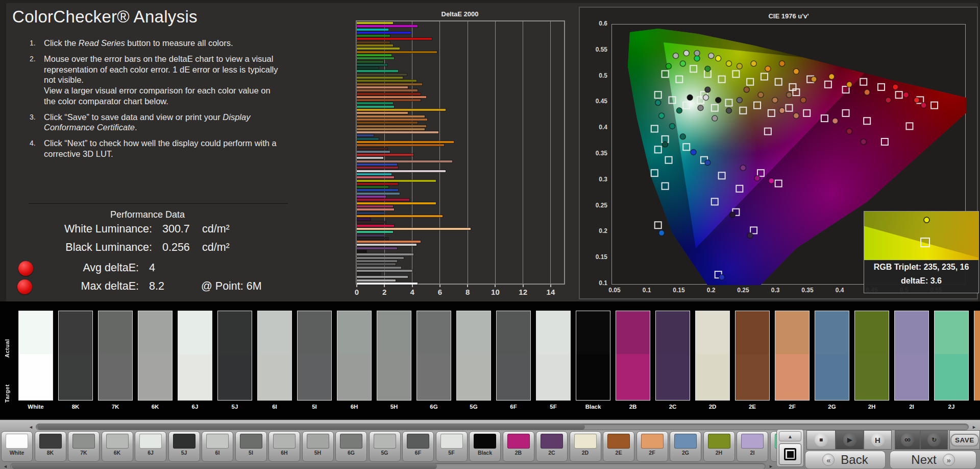 The height and width of the screenshot is (469, 980). What do you see at coordinates (752, 447) in the screenshot?
I see `patch-button-2i: 2I` at bounding box center [752, 447].